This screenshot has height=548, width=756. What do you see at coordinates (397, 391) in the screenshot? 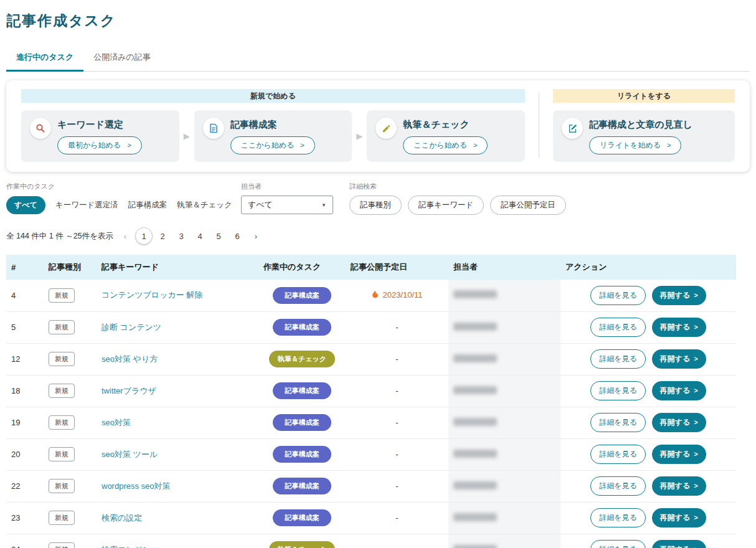
I see `publish-date-cell: -` at bounding box center [397, 391].